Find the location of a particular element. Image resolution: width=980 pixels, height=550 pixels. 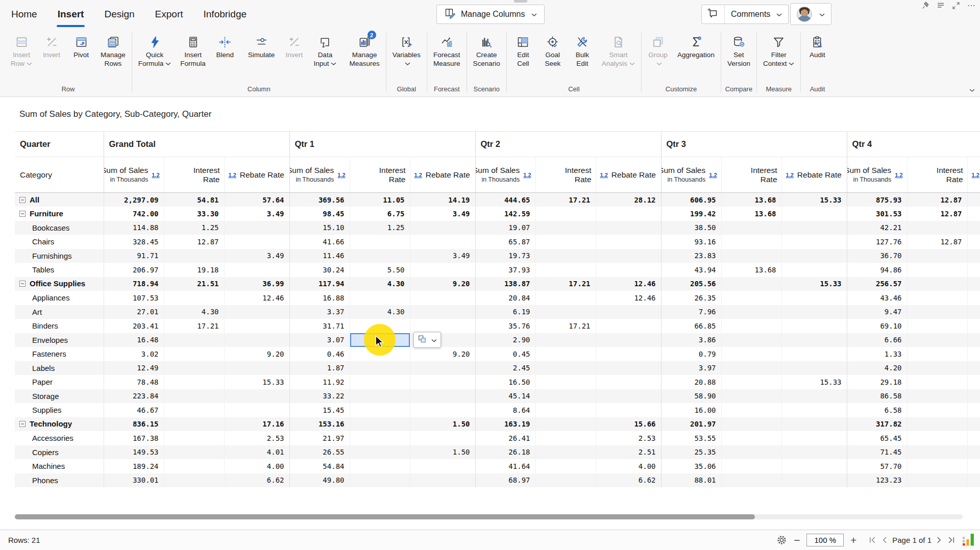

table-cell: 206.97 is located at coordinates (134, 270).